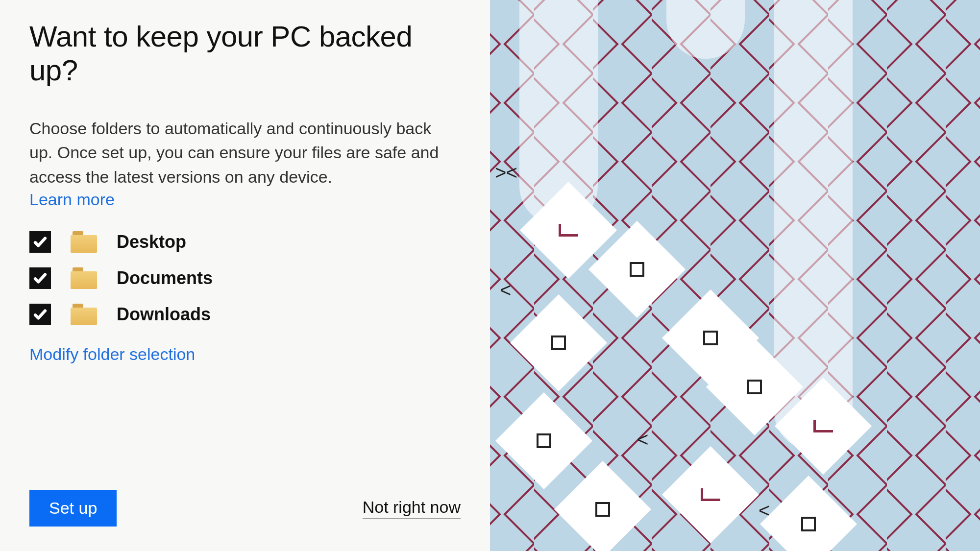 The width and height of the screenshot is (980, 551). Describe the element at coordinates (72, 200) in the screenshot. I see `learn-more-link: Learn more` at that location.